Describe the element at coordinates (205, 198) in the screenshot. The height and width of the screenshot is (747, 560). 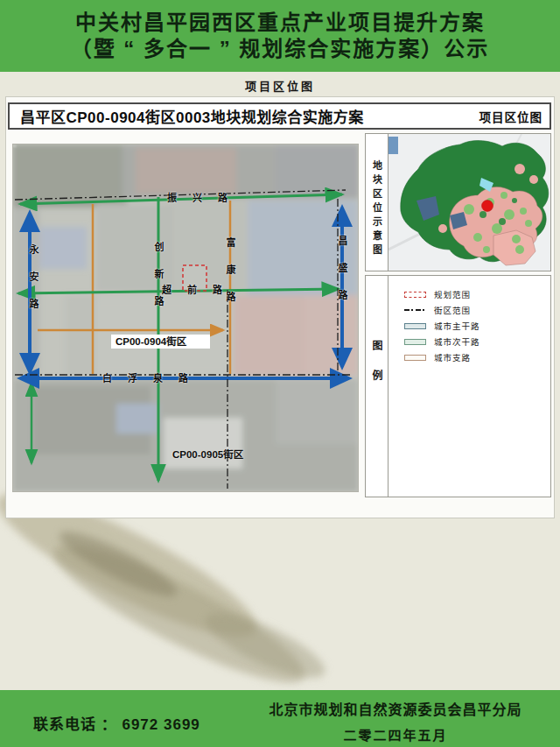
I see `road-label-zhenxing: 振兴路` at that location.